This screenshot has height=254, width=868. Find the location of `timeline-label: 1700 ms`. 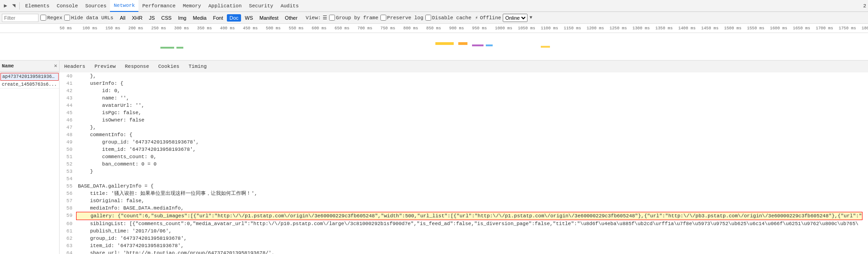

timeline-label: 1700 ms is located at coordinates (827, 28).